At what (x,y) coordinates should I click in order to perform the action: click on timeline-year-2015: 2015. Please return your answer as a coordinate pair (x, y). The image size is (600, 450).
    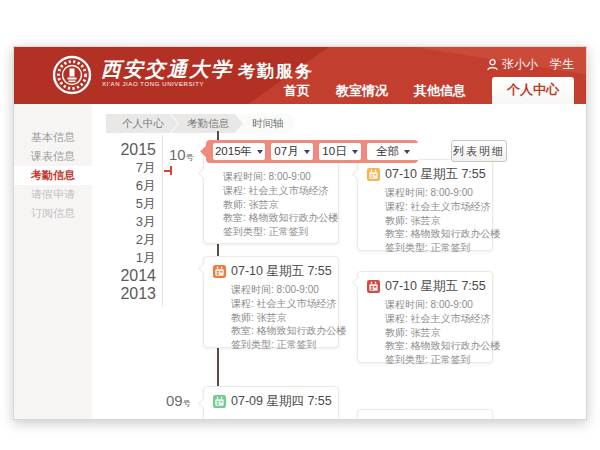
    Looking at the image, I should click on (114, 150).